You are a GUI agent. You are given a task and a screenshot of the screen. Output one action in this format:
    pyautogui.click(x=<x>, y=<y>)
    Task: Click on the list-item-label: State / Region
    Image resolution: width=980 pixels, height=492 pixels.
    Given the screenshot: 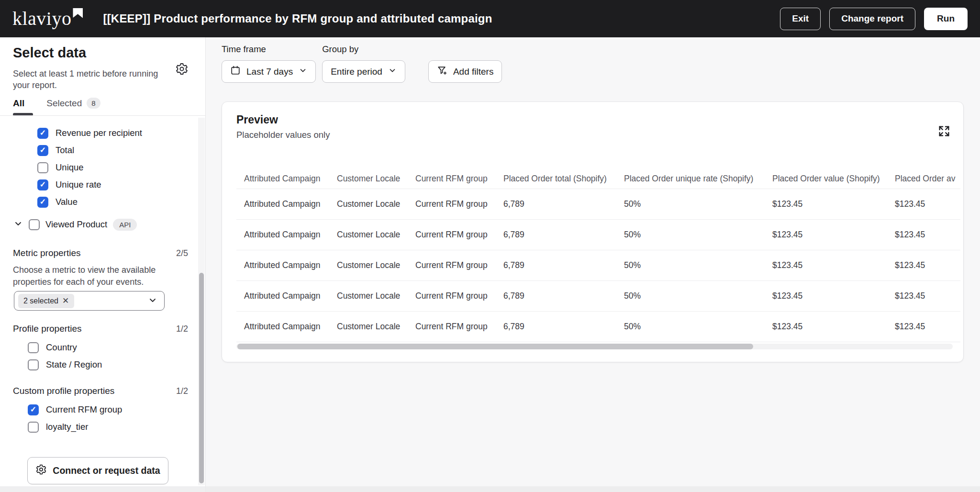 What is the action you would take?
    pyautogui.click(x=74, y=365)
    